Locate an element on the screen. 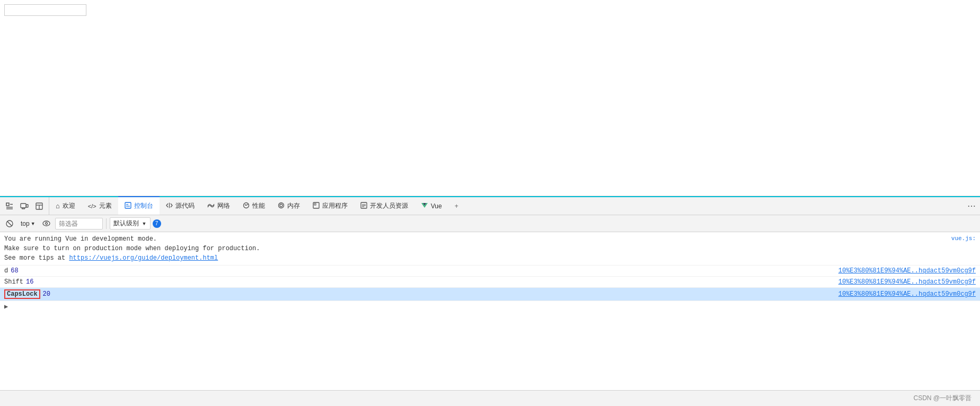 This screenshot has height=406, width=980. console-toolbar: top ▼ 默认级别 ▼ 7 is located at coordinates (490, 224).